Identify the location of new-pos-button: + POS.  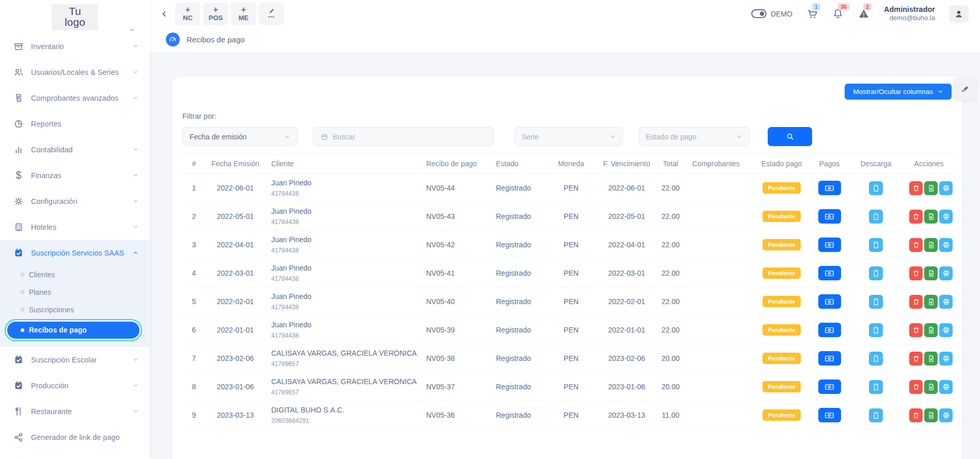
(216, 14).